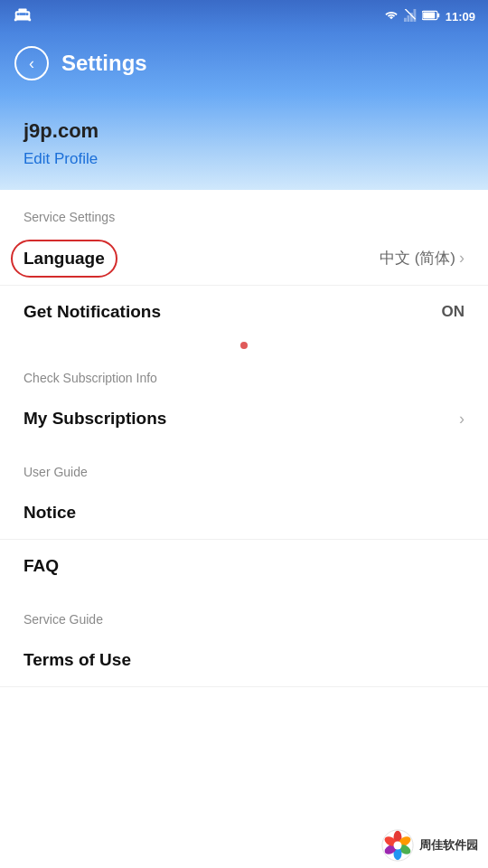  Describe the element at coordinates (430, 16) in the screenshot. I see `status-icons: 11:09` at that location.